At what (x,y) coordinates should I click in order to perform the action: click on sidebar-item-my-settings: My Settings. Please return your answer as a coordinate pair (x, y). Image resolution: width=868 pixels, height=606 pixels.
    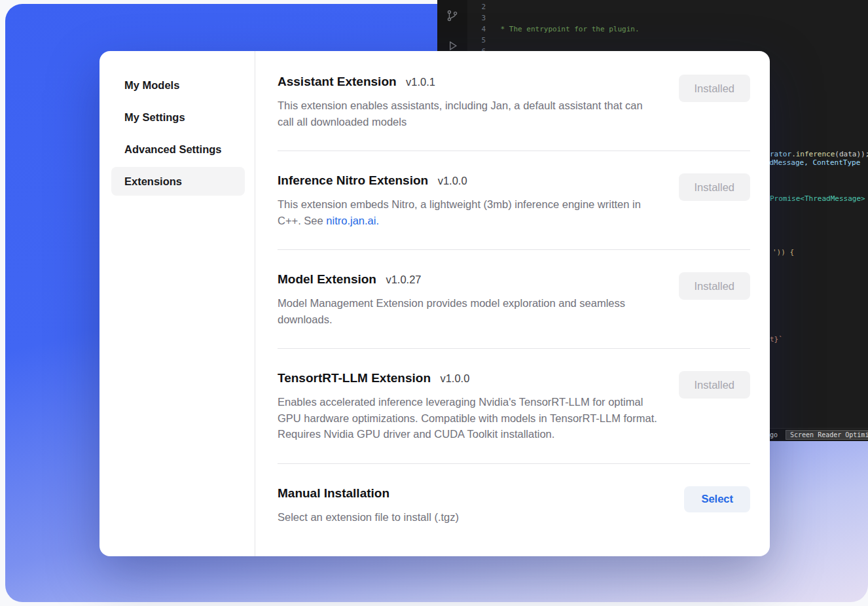
    Looking at the image, I should click on (178, 117).